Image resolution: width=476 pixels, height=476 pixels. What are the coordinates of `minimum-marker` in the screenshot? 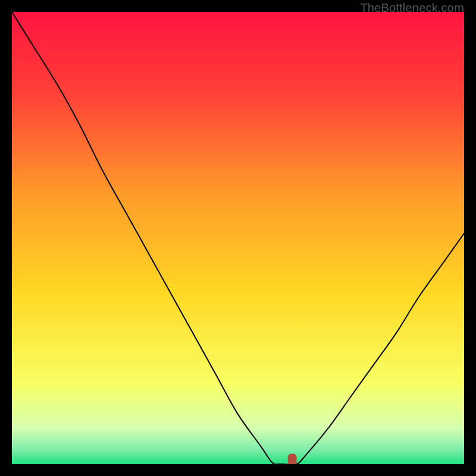 It's located at (292, 459).